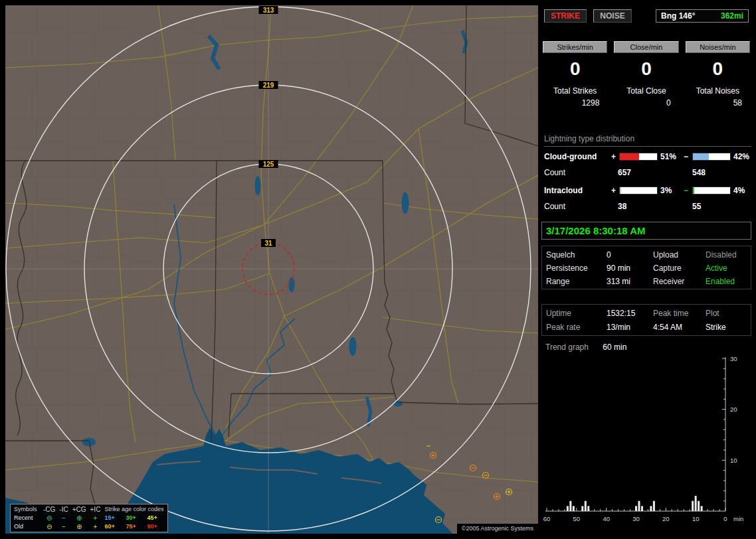 This screenshot has height=539, width=756. What do you see at coordinates (668, 157) in the screenshot?
I see `cg-plus-percent: 51%` at bounding box center [668, 157].